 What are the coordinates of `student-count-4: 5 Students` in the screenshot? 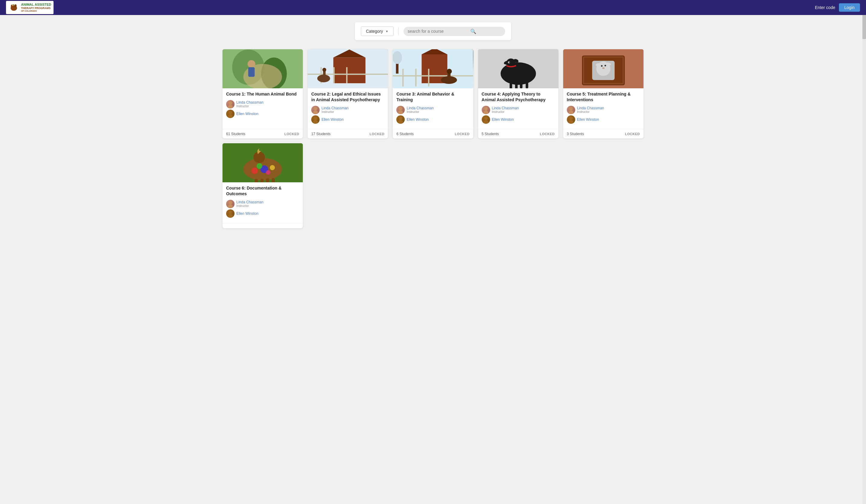 It's located at (490, 134).